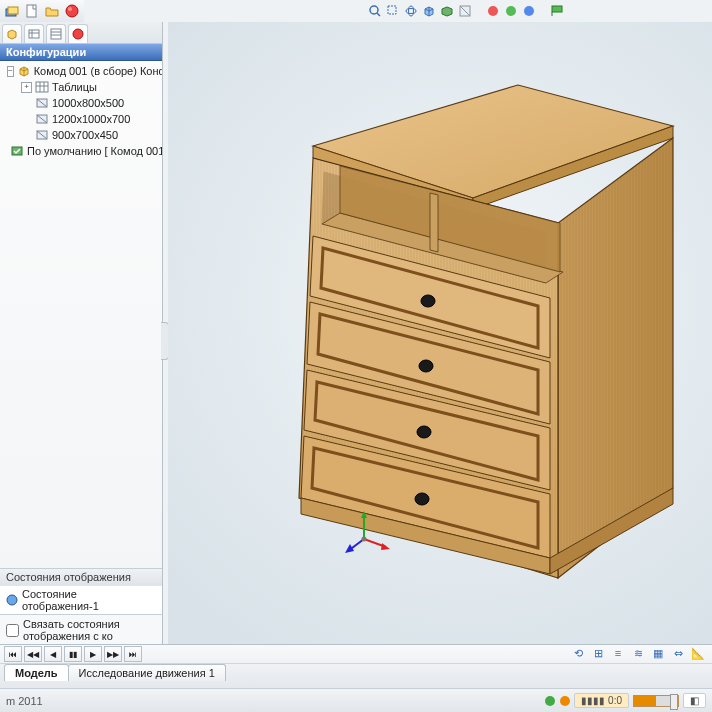 The image size is (712, 712). What do you see at coordinates (36, 672) in the screenshot?
I see `doc-tab: Модель` at bounding box center [36, 672].